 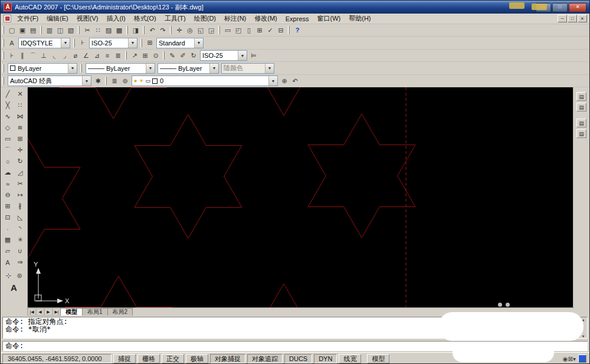 What do you see at coordinates (8, 162) in the screenshot?
I see `circle-button: ○` at bounding box center [8, 162].